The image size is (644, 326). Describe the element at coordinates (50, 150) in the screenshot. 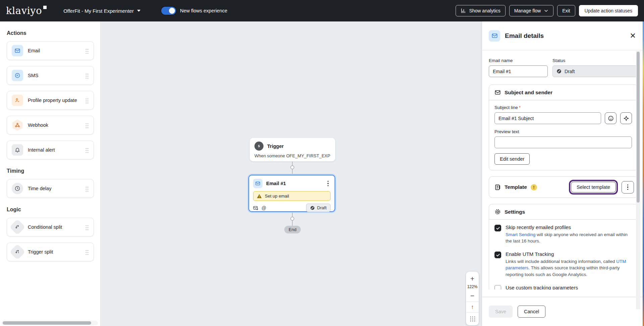

I see `sidebar-item-internal-alert: Internal alert` at that location.